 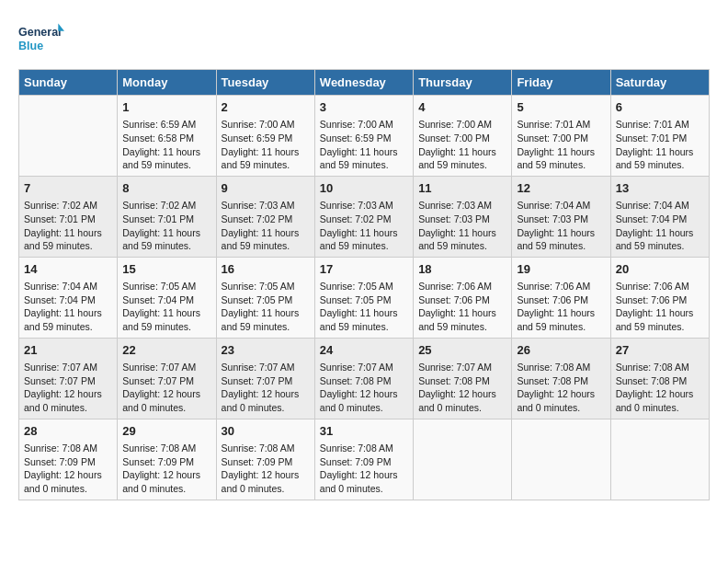 What do you see at coordinates (167, 136) in the screenshot?
I see `calendar-cell: 1Sunrise: 6:59 AM Sunset: 6:58 PM Daylig…` at bounding box center [167, 136].